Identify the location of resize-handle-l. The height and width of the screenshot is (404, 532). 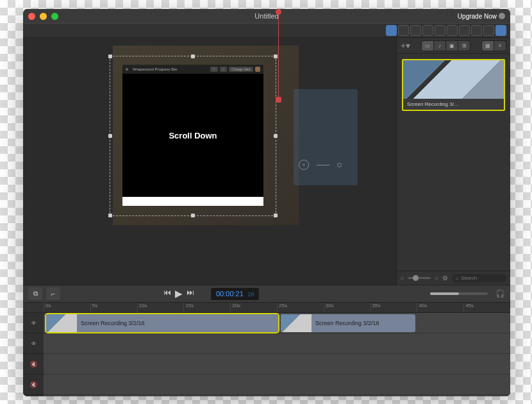
(110, 136).